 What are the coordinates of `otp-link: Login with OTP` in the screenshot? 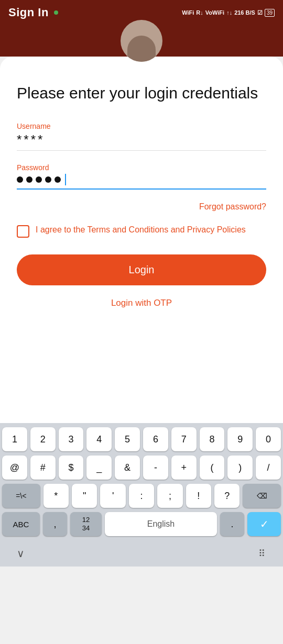 It's located at (142, 303).